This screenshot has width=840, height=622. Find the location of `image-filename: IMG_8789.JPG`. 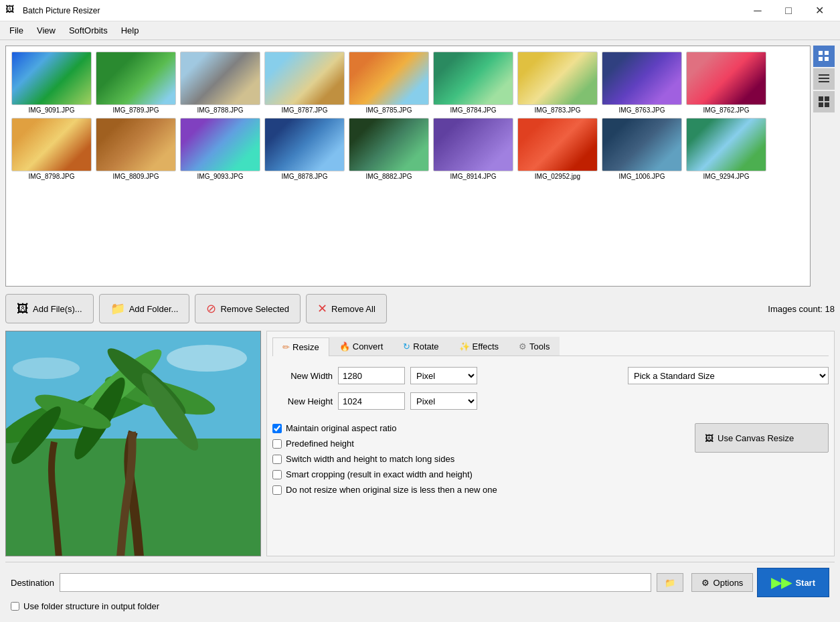

image-filename: IMG_8789.JPG is located at coordinates (137, 110).